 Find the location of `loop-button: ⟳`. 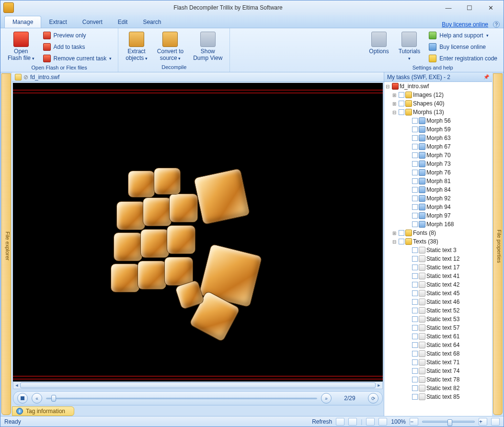

loop-button: ⟳ is located at coordinates (373, 398).